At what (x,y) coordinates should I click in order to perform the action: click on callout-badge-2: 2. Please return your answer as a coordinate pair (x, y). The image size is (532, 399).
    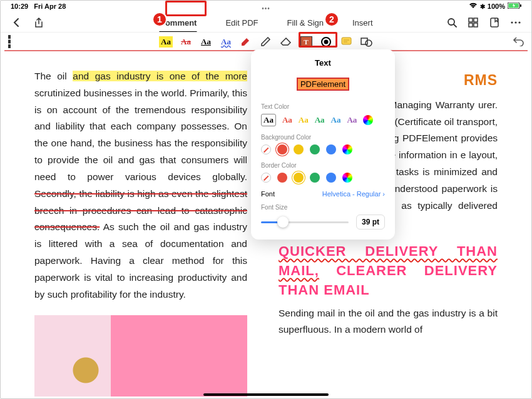
    Looking at the image, I should click on (332, 19).